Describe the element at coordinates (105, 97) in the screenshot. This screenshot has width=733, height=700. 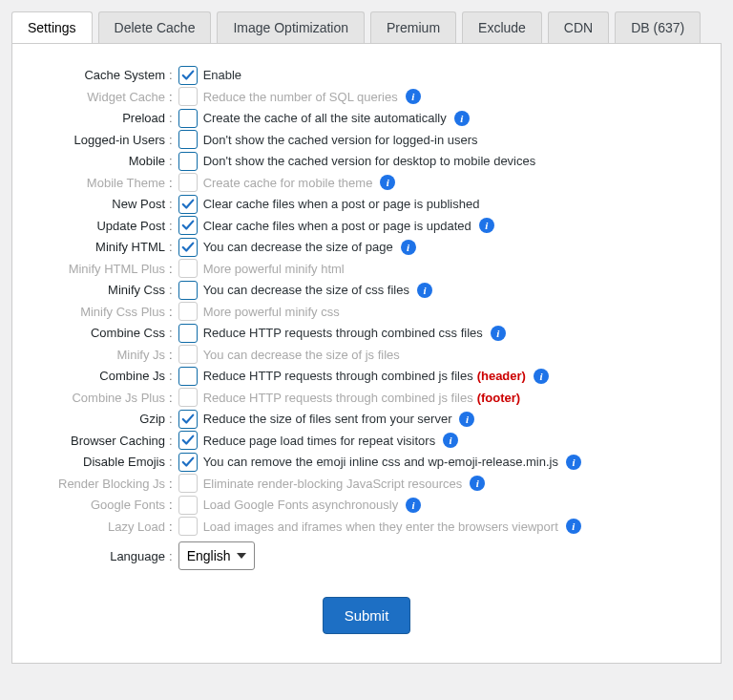
I see `label-widget-cache: Widget Cache` at that location.